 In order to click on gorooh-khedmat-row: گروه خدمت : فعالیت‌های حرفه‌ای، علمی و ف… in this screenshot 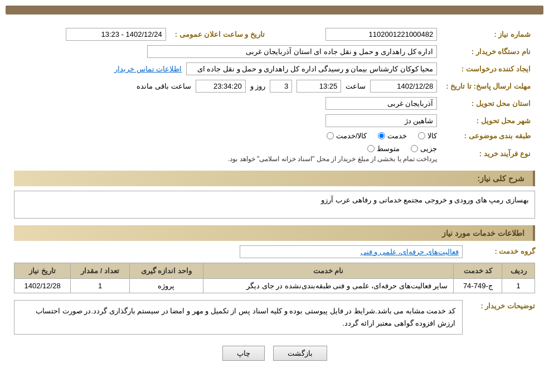, I will do `click(274, 252)`.